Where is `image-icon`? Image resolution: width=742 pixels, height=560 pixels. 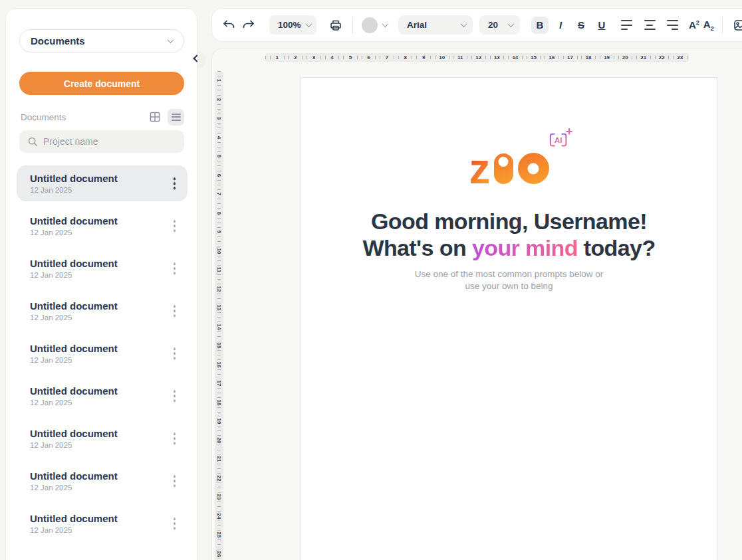 image-icon is located at coordinates (737, 25).